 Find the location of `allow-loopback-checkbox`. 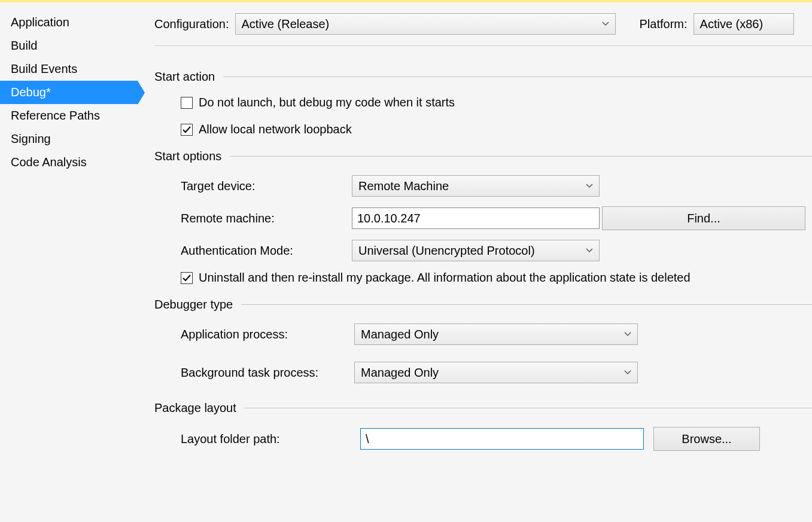

allow-loopback-checkbox is located at coordinates (187, 130).